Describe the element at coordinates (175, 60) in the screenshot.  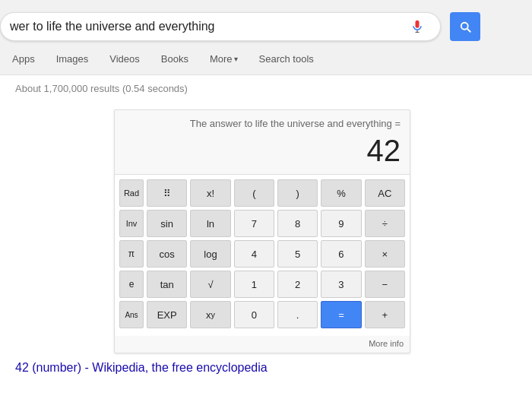
I see `tab-books: Books` at that location.